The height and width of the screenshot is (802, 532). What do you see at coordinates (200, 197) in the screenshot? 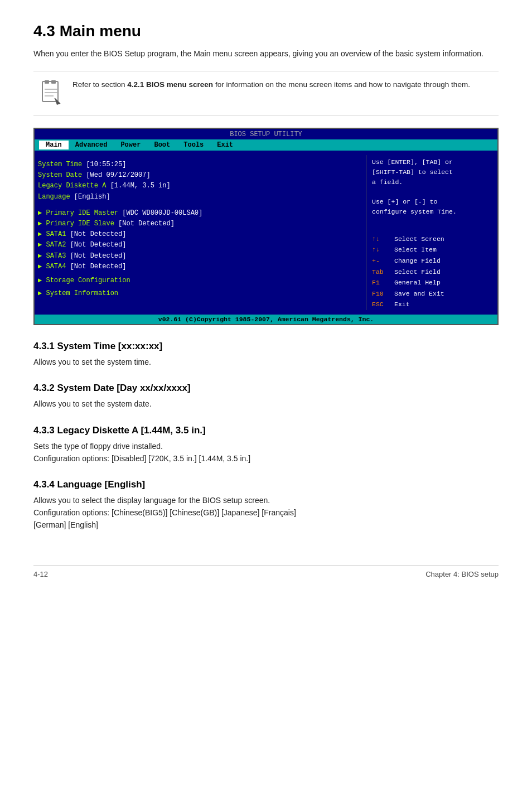
I see `bios-row-language: Language [English]` at bounding box center [200, 197].